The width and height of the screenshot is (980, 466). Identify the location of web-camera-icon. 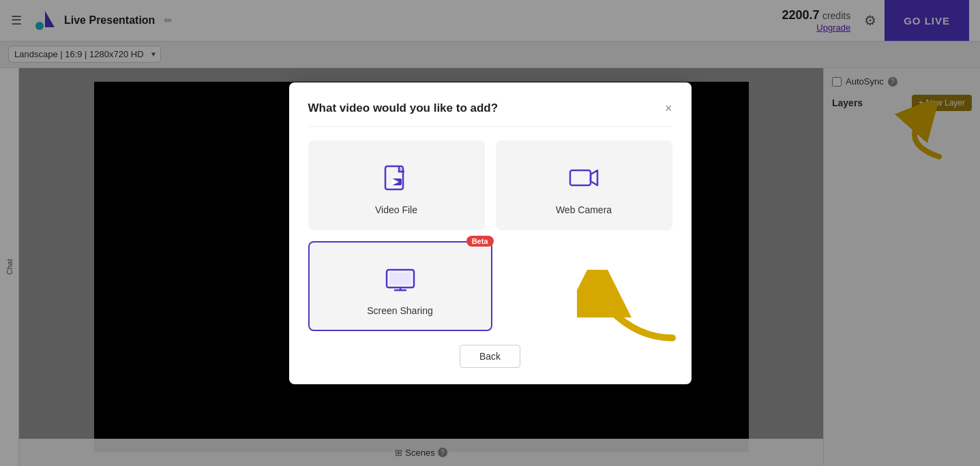
(584, 180).